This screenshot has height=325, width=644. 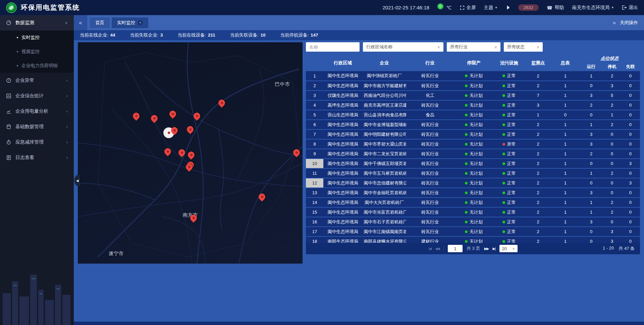 What do you see at coordinates (474, 47) in the screenshot?
I see `industry-filter-select: 所有行业 ∨` at bounding box center [474, 47].